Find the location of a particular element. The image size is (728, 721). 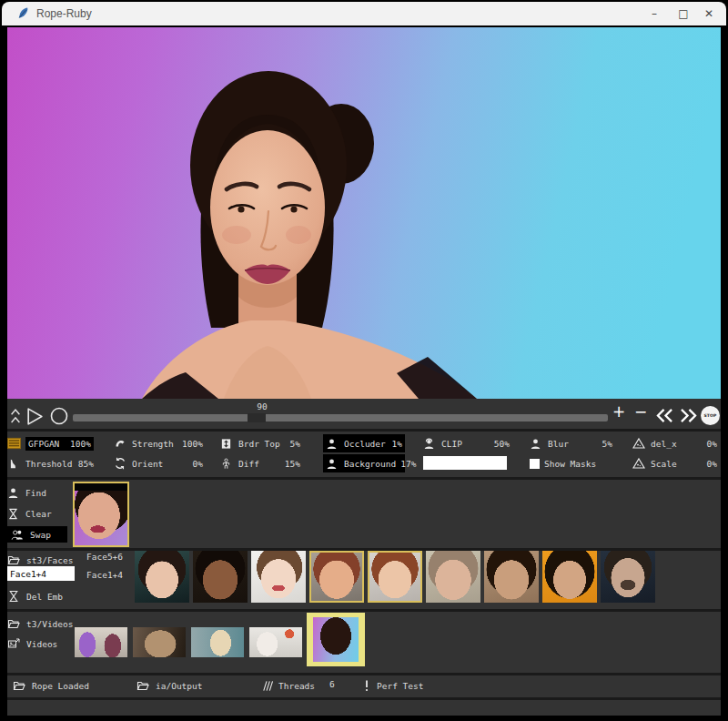

stop-button: STOP is located at coordinates (710, 415).